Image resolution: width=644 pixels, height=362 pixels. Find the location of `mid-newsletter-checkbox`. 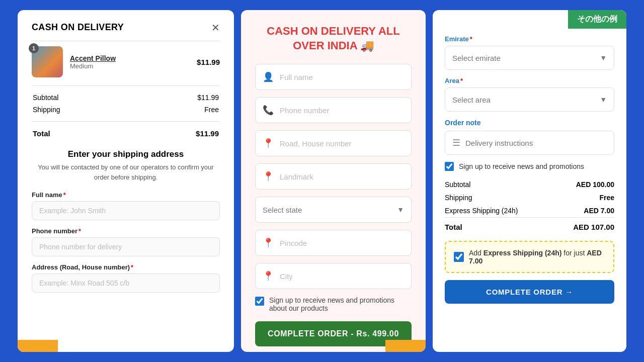

mid-newsletter-checkbox is located at coordinates (260, 301).